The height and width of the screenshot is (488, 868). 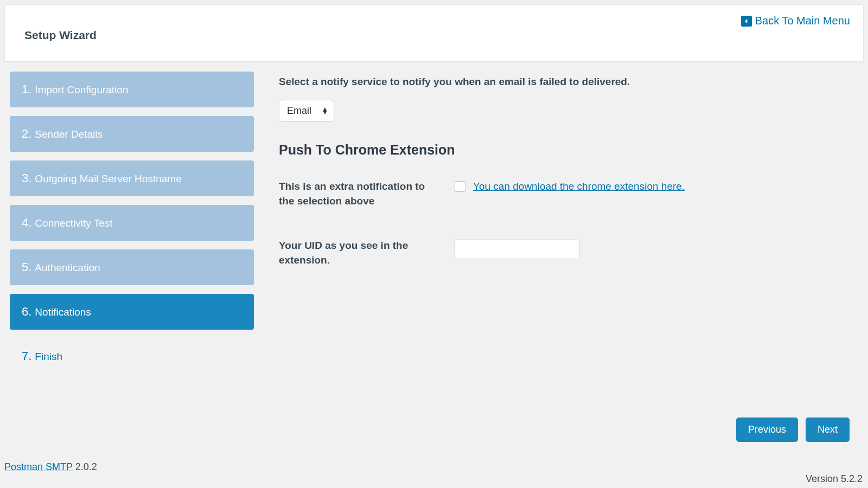 What do you see at coordinates (460, 187) in the screenshot?
I see `chrome-extension-checkbox` at bounding box center [460, 187].